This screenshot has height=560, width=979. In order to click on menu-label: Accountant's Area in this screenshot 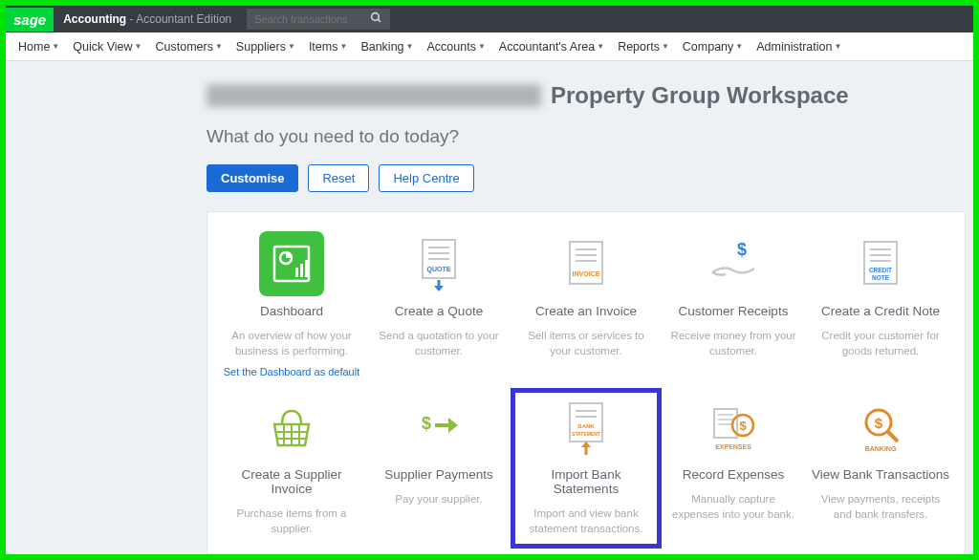, I will do `click(547, 47)`.